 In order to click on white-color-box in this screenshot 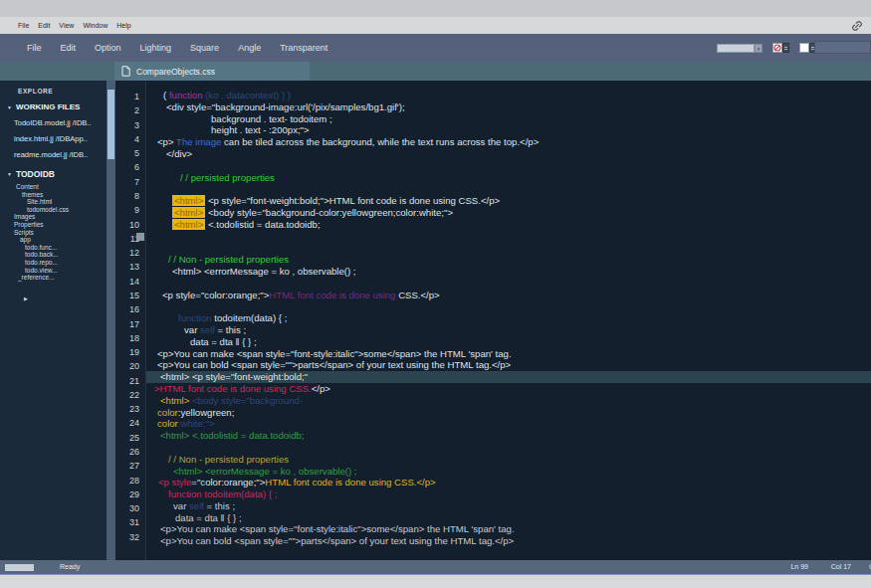, I will do `click(804, 48)`.